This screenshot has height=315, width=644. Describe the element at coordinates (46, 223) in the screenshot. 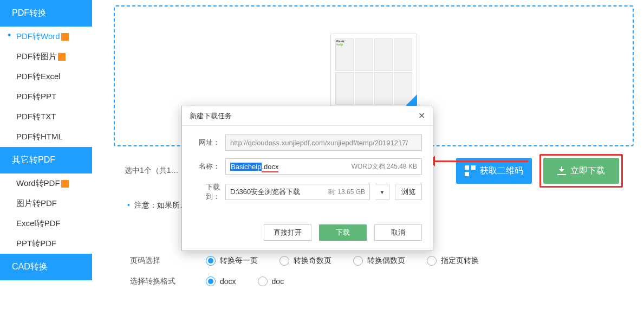

I see `sidebar-item-excel-to-pdf: Excel转PDF` at that location.